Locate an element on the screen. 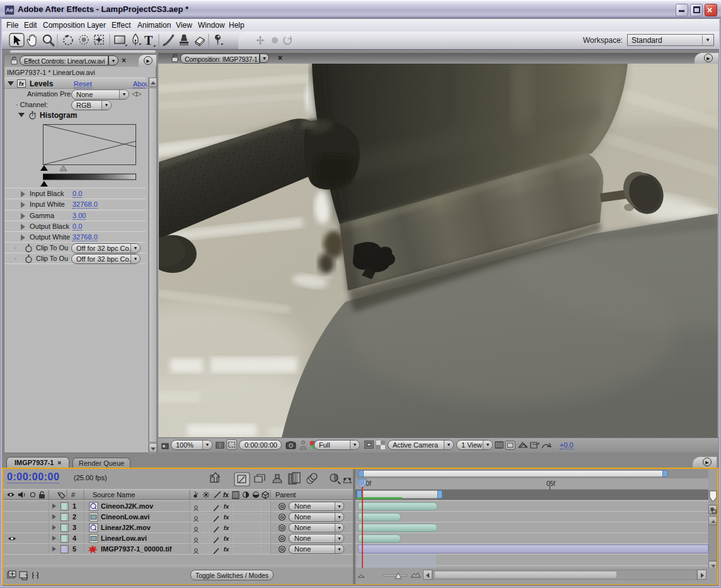 Image resolution: width=721 pixels, height=588 pixels. svg-text: Parent is located at coordinates (286, 495).